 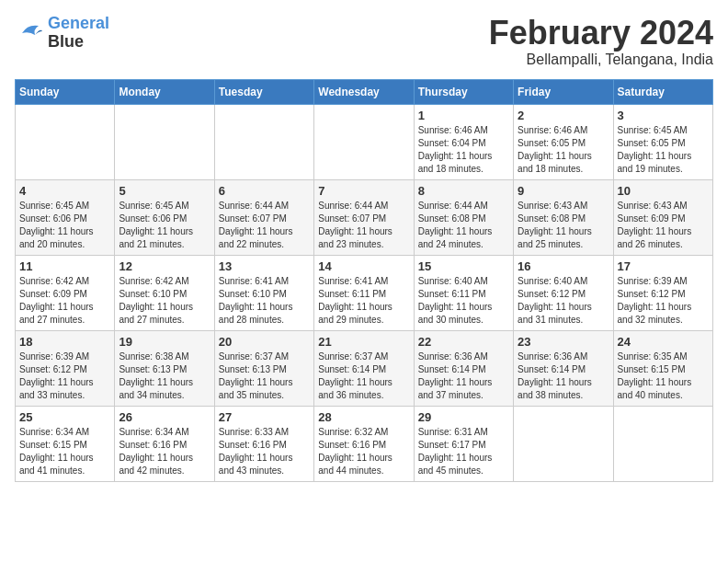 What do you see at coordinates (463, 293) in the screenshot?
I see `day-cell: 15Sunrise: 6:40 AM Sunset: 6:11 PM Dayli…` at bounding box center [463, 293].